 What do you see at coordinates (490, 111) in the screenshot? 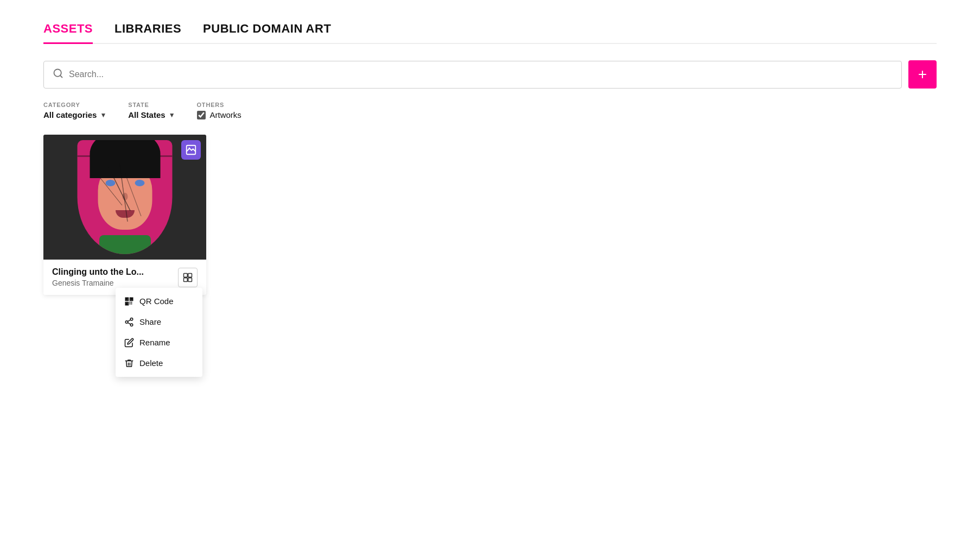
I see `filters-bar: CATEGORY All categories ▼ STATE All Stat…` at bounding box center [490, 111].